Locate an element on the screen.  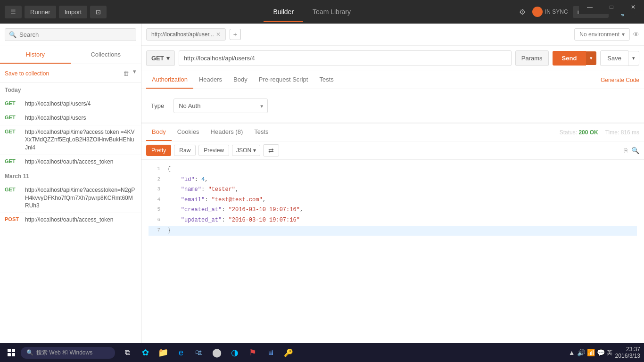
body-format-select: JSON ▾ is located at coordinates (246, 150).